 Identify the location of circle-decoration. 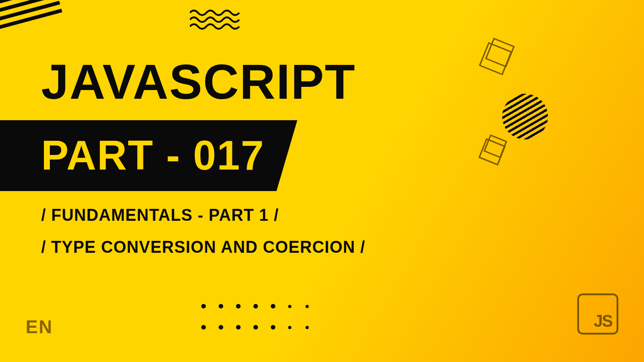
(525, 117).